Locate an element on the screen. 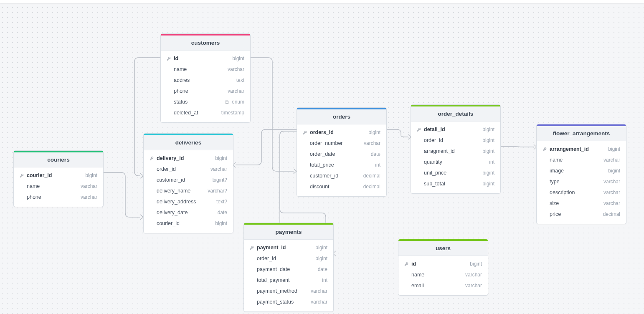 This screenshot has height=314, width=644. field-row: payment_idbigint is located at coordinates (289, 248).